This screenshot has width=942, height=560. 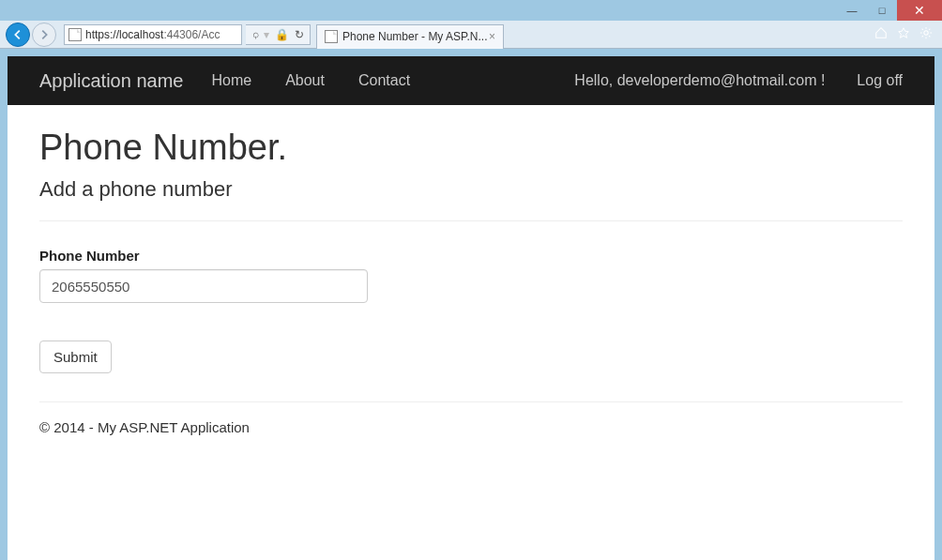 What do you see at coordinates (471, 189) in the screenshot?
I see `page-subtitle: Add a phone number` at bounding box center [471, 189].